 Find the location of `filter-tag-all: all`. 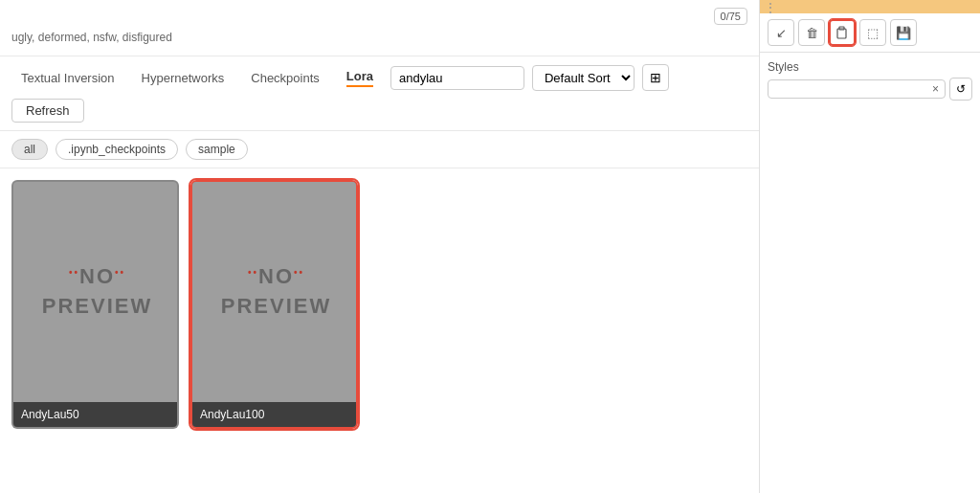

filter-tag-all: all is located at coordinates (30, 149).